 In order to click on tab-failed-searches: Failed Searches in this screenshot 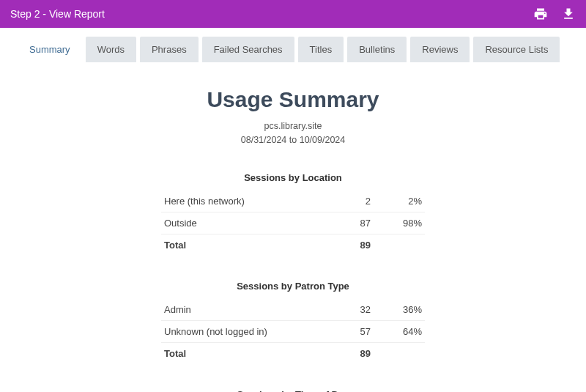, I will do `click(248, 50)`.